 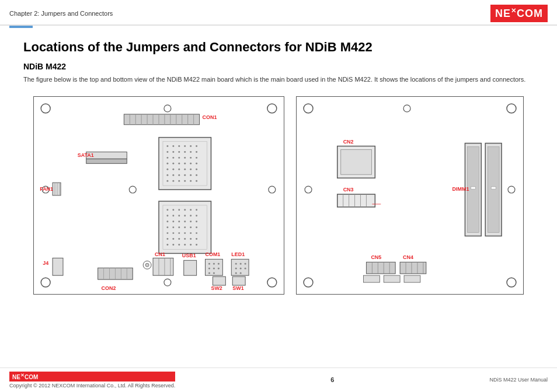 What do you see at coordinates (61, 13) in the screenshot?
I see `chapter-label: Chapter 2: Jumpers and Connectors` at bounding box center [61, 13].